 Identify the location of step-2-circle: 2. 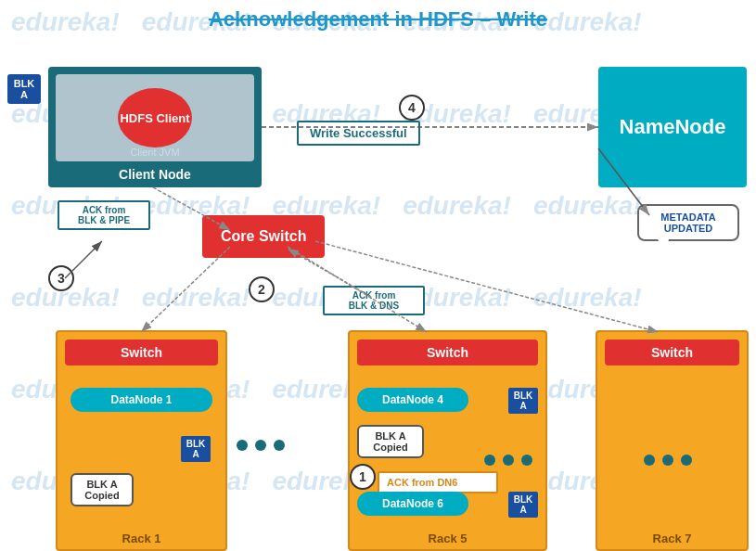
(262, 289).